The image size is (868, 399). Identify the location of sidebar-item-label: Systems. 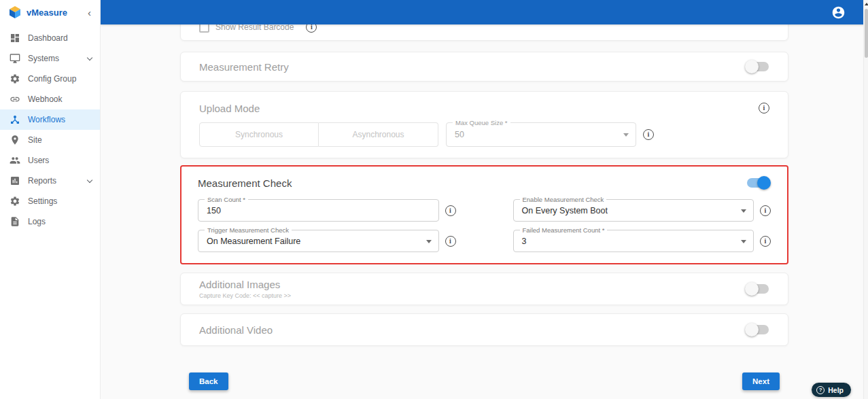
(44, 58).